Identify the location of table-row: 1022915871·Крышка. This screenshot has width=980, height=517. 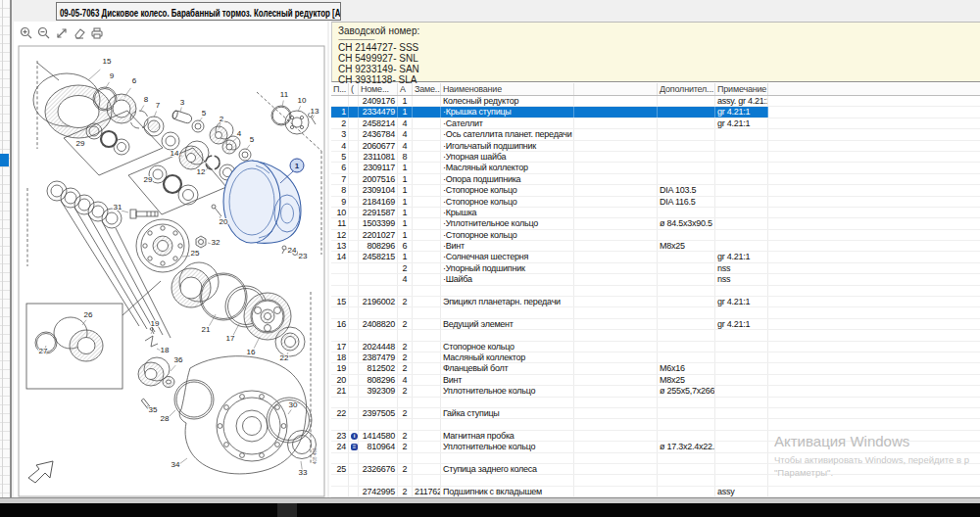
(656, 213).